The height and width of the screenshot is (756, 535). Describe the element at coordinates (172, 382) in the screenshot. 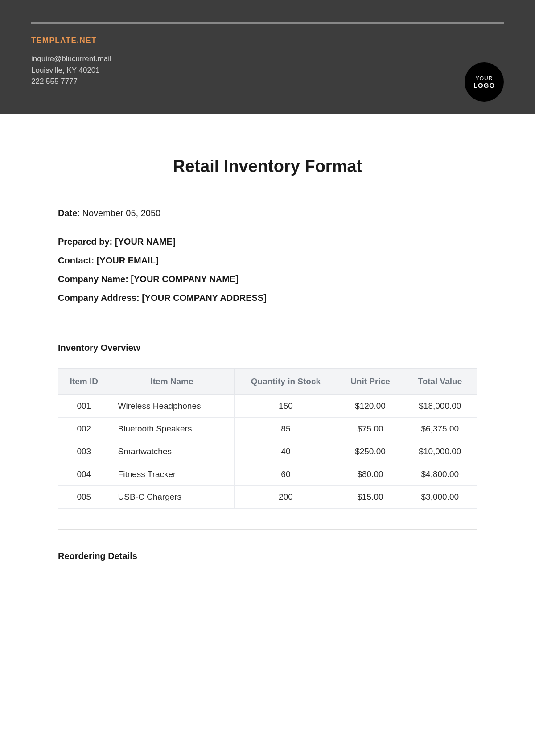

I see `th-item-name: Item Name` at that location.